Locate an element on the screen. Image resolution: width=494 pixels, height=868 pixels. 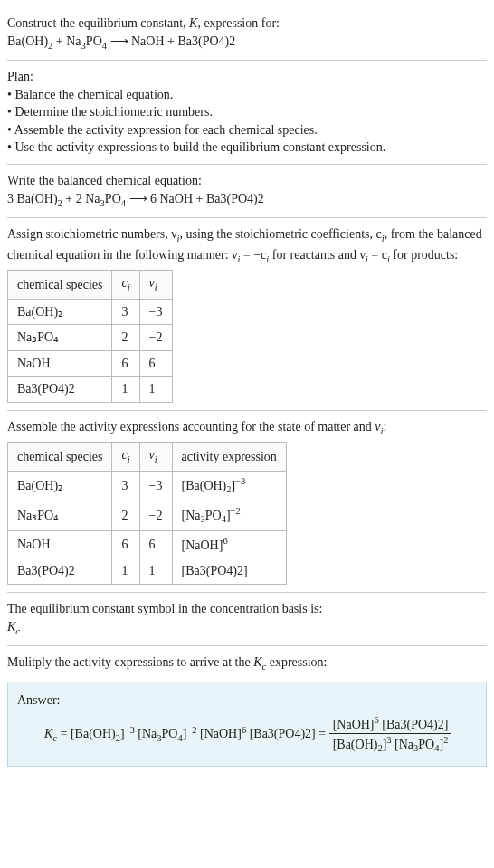
fraction: [NaOH]6 [Ba3(PO4)2][Ba(OH)2]3 [Na3PO4]2 is located at coordinates (391, 735).